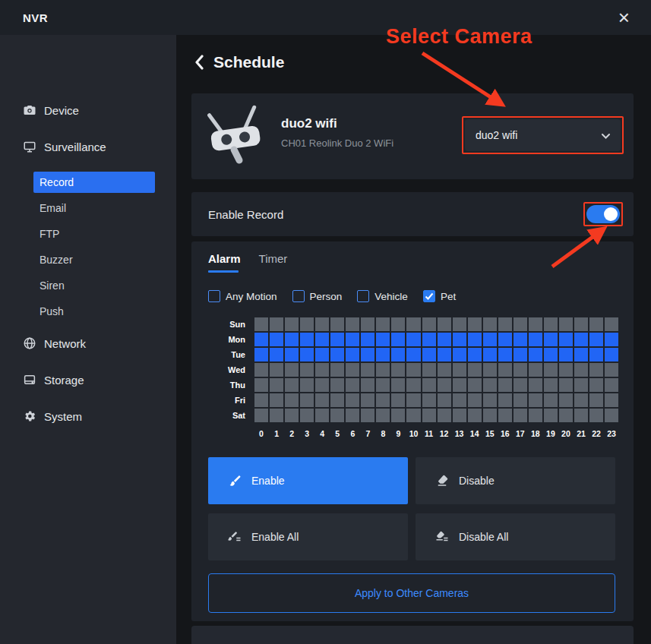 Image resolution: width=651 pixels, height=644 pixels. I want to click on tab-alarm: Alarm, so click(225, 263).